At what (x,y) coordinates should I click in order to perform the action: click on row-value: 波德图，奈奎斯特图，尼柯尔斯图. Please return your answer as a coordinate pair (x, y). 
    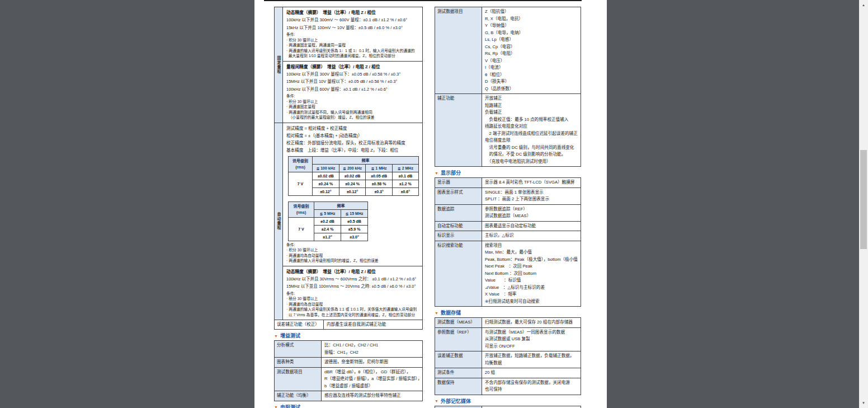
    Looking at the image, I should click on (372, 363).